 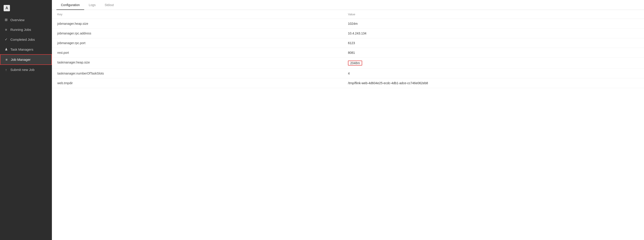 What do you see at coordinates (348, 24) in the screenshot?
I see `table-row: jobmanager.heap.size1024m` at bounding box center [348, 24].